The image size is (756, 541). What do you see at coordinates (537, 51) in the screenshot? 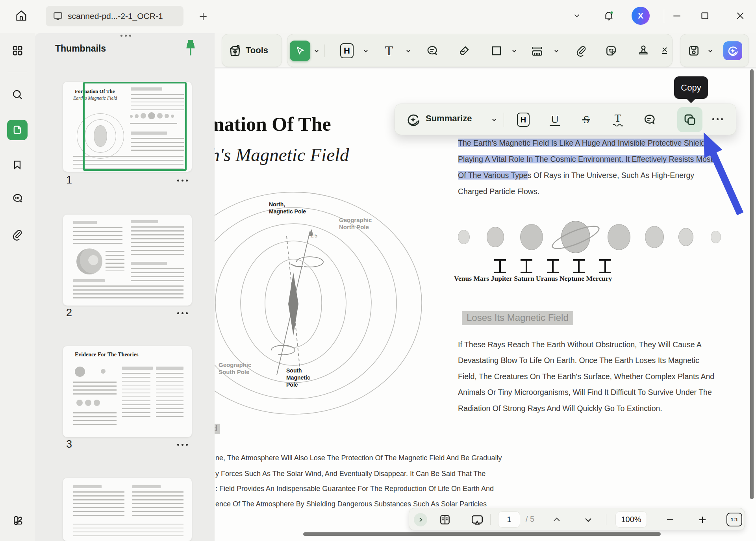
I see `measure-tool-button` at bounding box center [537, 51].